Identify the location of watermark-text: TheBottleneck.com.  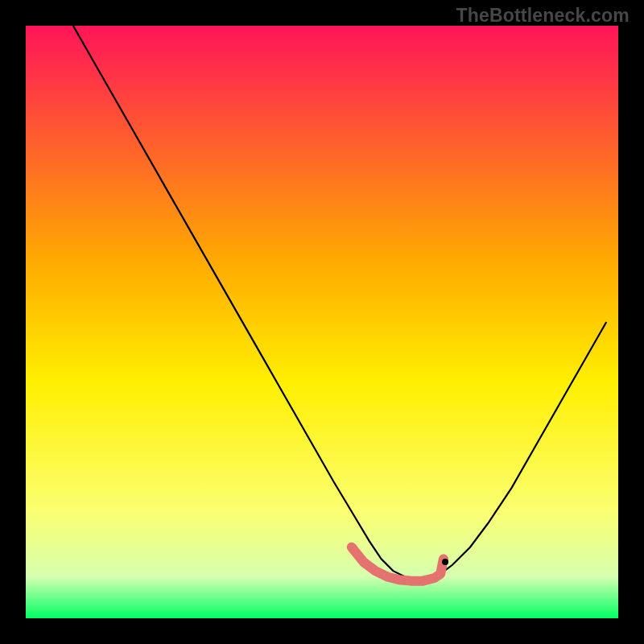
(543, 16).